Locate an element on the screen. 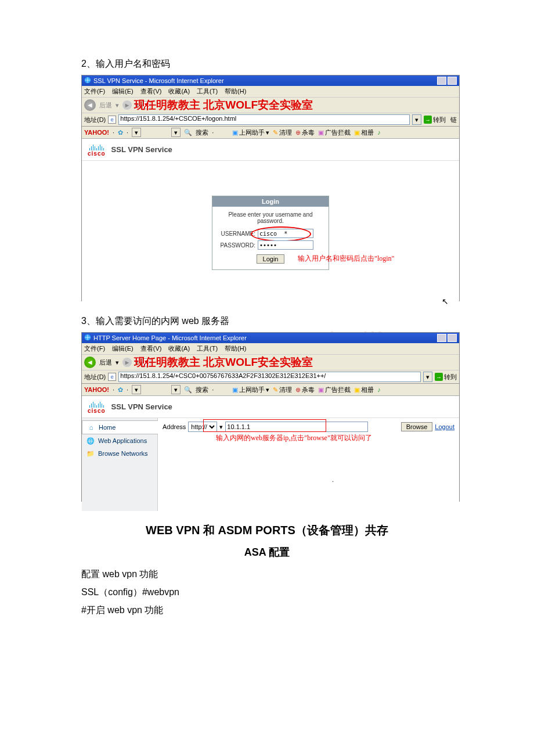 Image resolution: width=534 pixels, height=756 pixels. sidebar-item-webapps: 🌐 Web Applications is located at coordinates (120, 441).